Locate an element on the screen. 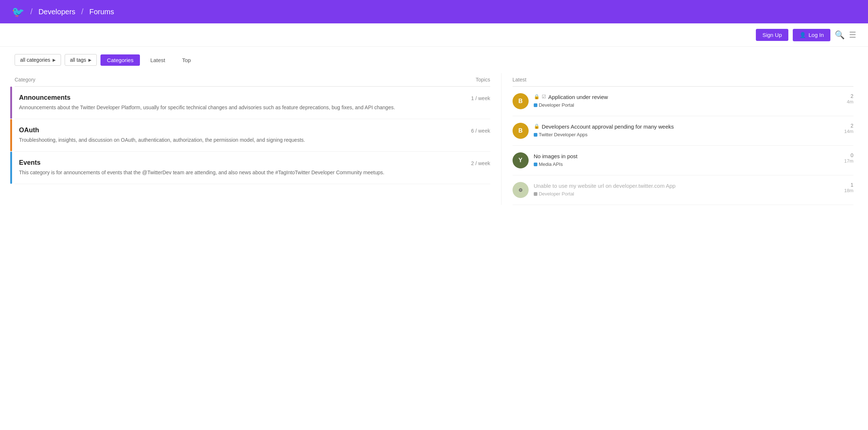 This screenshot has width=868, height=430. topic-time: 18m is located at coordinates (846, 191).